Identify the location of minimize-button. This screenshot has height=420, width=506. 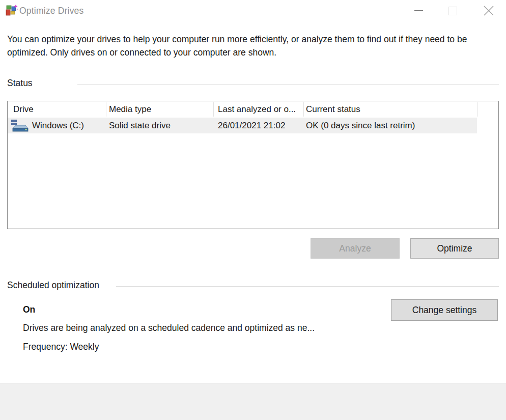
(418, 11).